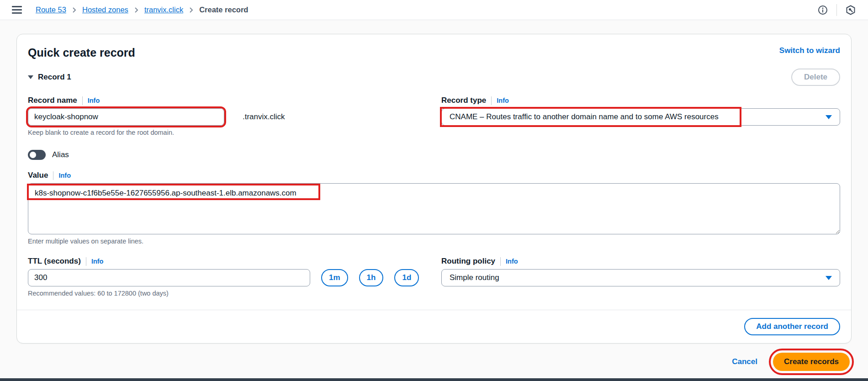 The image size is (868, 381). What do you see at coordinates (164, 10) in the screenshot?
I see `breadcrumb-hosted-zone-name: tranvix.click` at bounding box center [164, 10].